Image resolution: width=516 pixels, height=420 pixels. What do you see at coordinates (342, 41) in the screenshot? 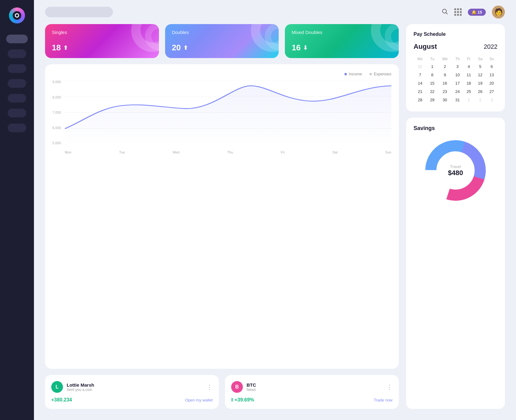
I see `stat-card-mixed: Mixed Doubles 16 ⬇` at bounding box center [342, 41].